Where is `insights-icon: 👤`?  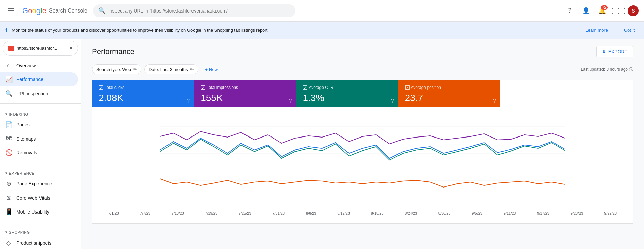
insights-icon: 👤 is located at coordinates (586, 11).